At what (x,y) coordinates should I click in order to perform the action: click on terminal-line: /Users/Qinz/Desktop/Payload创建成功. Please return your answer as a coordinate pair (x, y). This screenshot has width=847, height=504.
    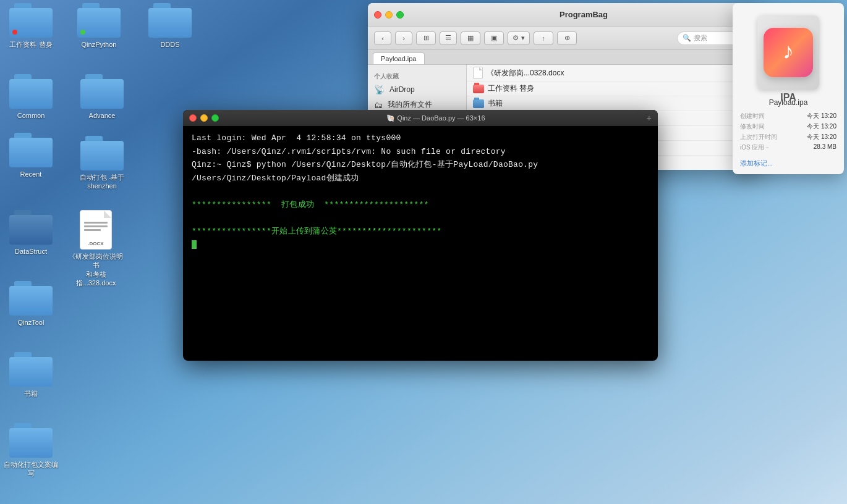
    Looking at the image, I should click on (420, 178).